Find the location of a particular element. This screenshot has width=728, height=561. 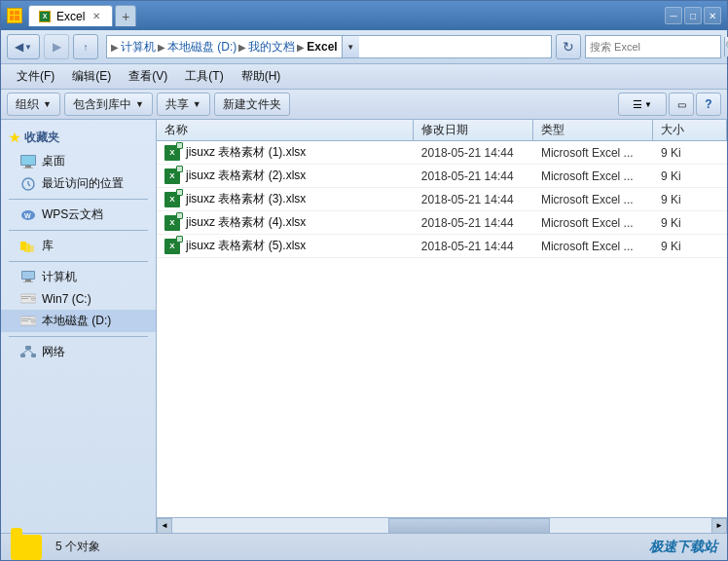

table-row: X jisuxz 表格素材 (5).xlsx 2018-05-21 14:44 … is located at coordinates (442, 246).